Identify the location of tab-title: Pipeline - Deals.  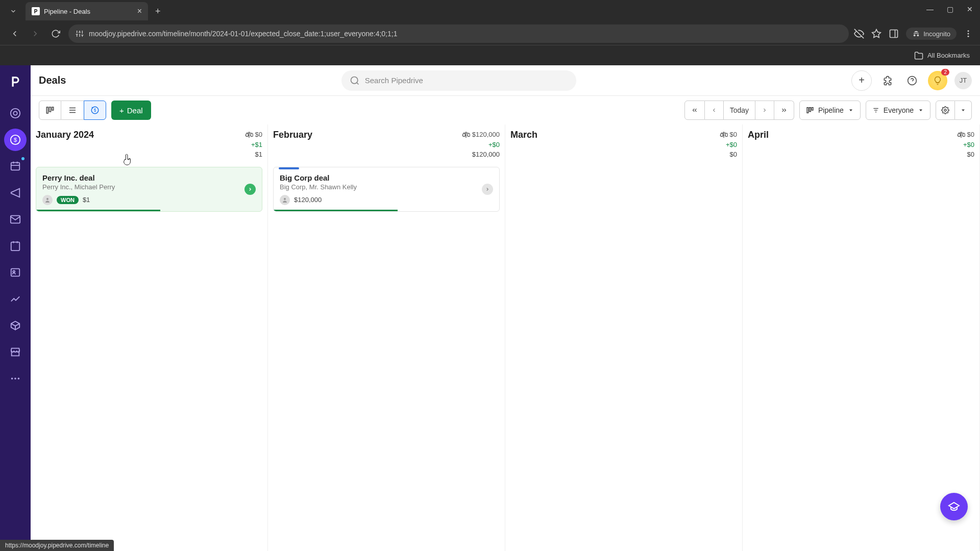
(89, 11).